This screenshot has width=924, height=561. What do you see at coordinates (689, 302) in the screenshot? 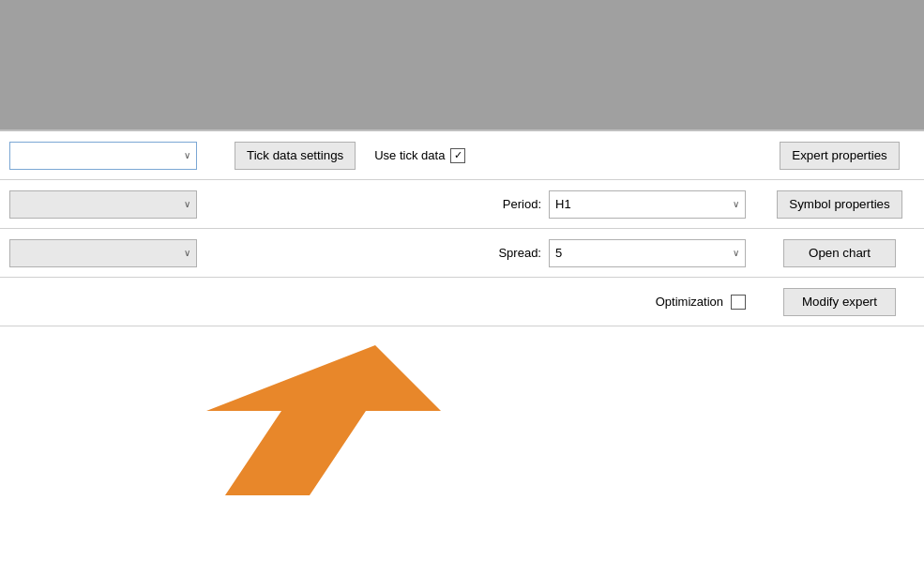
I see `optimization-label: Optimization` at bounding box center [689, 302].